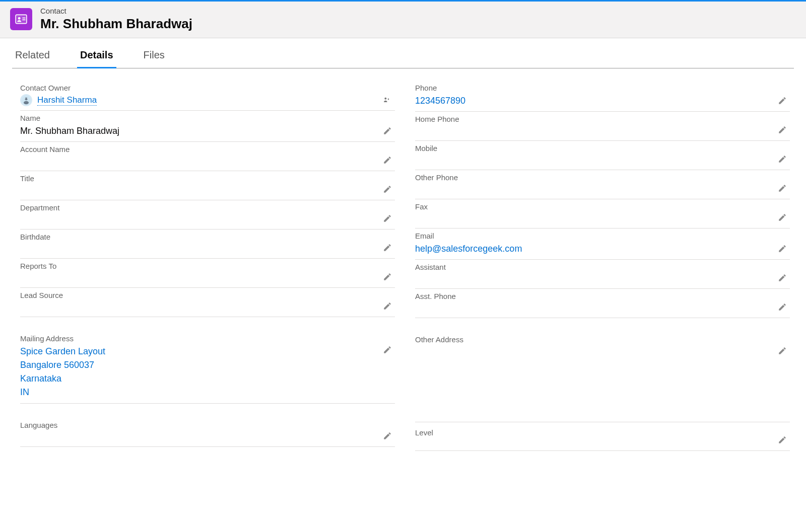 The image size is (806, 532). I want to click on field-label: Contact Owner, so click(198, 88).